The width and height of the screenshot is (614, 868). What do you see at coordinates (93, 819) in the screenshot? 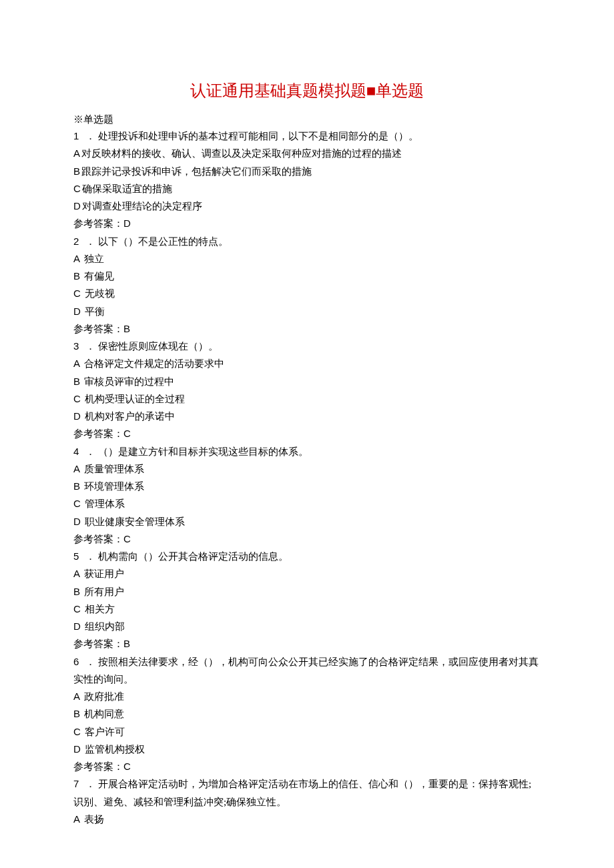
I see `option-text: 表扬` at bounding box center [93, 819].